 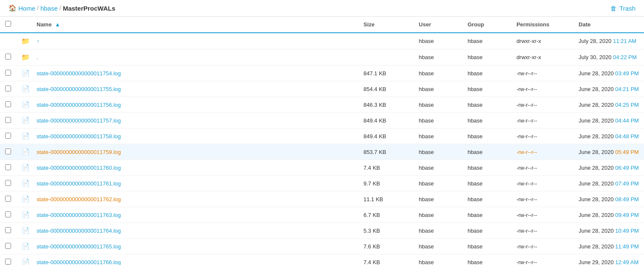 I want to click on file-name-link: state-00000000000000011759.log, so click(x=79, y=152).